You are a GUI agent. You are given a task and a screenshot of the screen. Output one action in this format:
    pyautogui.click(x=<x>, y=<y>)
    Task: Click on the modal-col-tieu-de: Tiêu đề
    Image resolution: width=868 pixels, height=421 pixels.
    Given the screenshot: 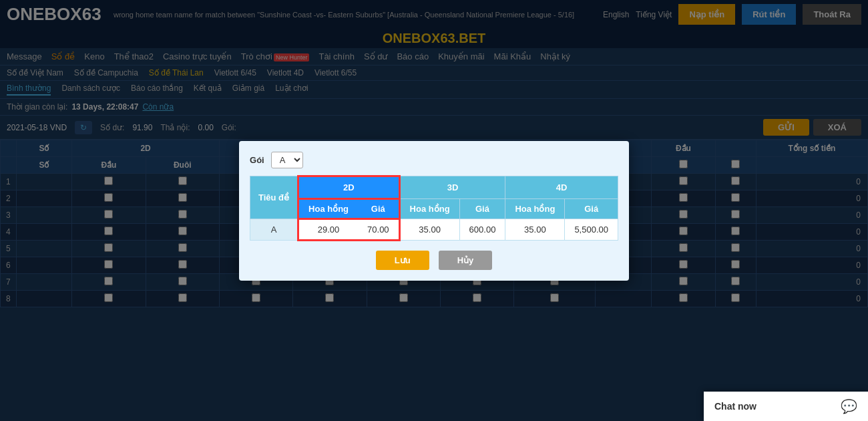 What is the action you would take?
    pyautogui.click(x=274, y=197)
    